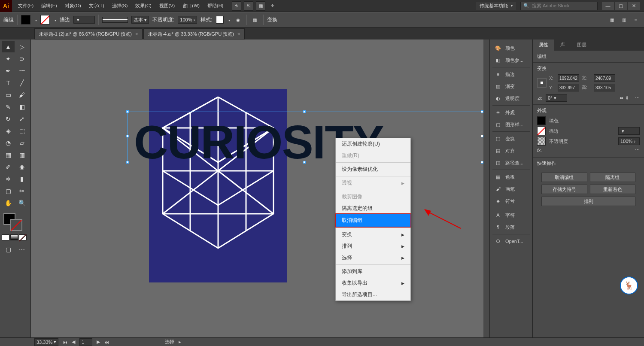 The height and width of the screenshot is (346, 644). What do you see at coordinates (373, 209) in the screenshot?
I see `ctx-isolate: 隔离选定的组` at bounding box center [373, 209].